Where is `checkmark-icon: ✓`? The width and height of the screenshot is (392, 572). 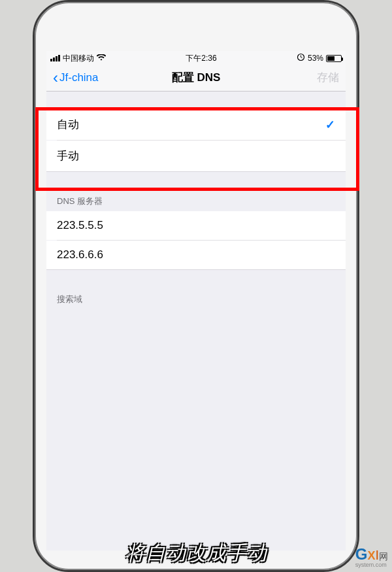
checkmark-icon: ✓ is located at coordinates (331, 125).